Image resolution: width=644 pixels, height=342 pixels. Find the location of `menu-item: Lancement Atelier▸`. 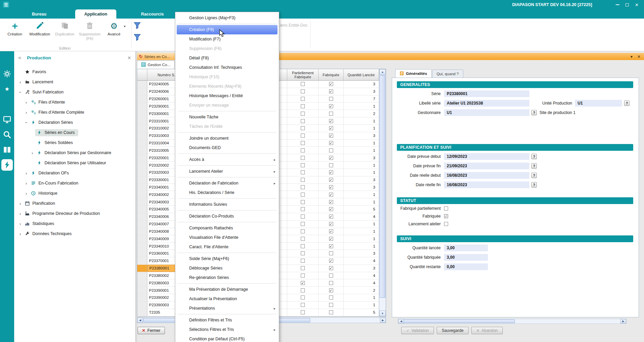

menu-item: Lancement Atelier▸ is located at coordinates (227, 171).